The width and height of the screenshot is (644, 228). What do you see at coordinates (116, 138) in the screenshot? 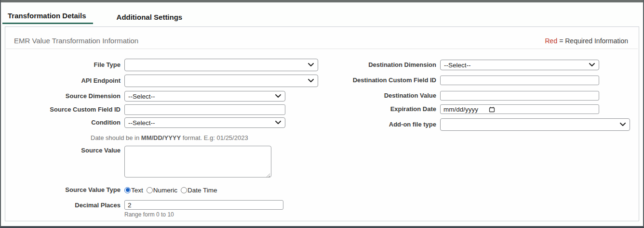
I see `date-hint-prefix: Date should be in` at bounding box center [116, 138].